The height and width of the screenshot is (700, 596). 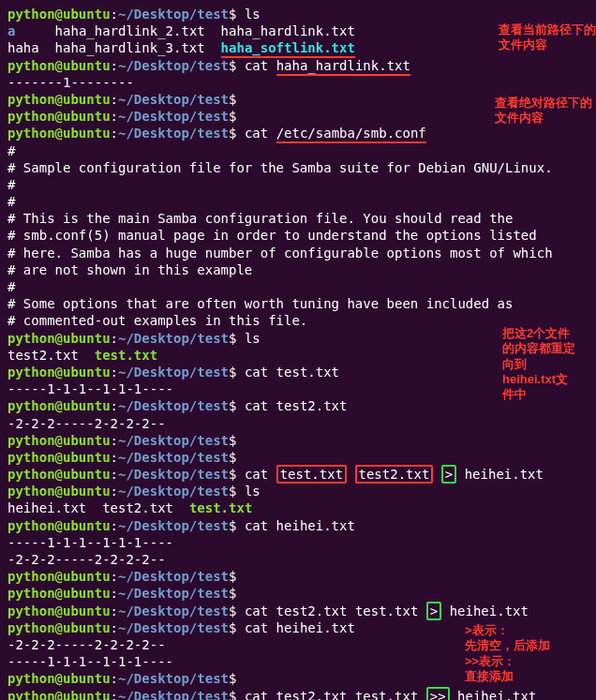 I want to click on ls-entry-hl2: haha_hardlink_2.txt, so click(x=130, y=31).